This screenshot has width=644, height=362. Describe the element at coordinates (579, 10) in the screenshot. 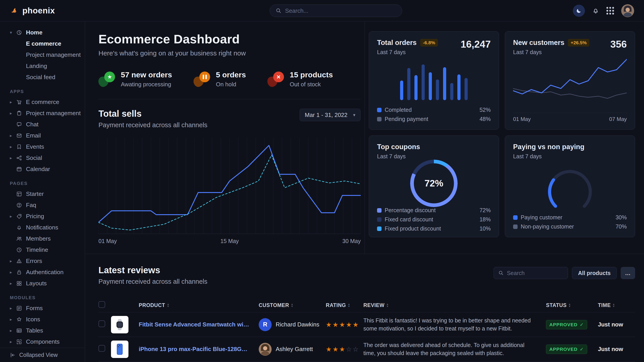

I see `moon-icon` at that location.